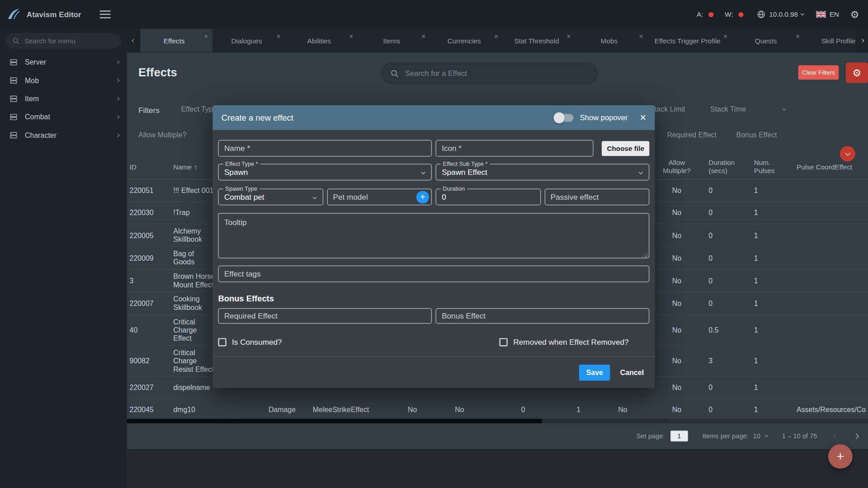 The width and height of the screenshot is (868, 488). What do you see at coordinates (632, 373) in the screenshot?
I see `cancel-button: Cancel` at bounding box center [632, 373].